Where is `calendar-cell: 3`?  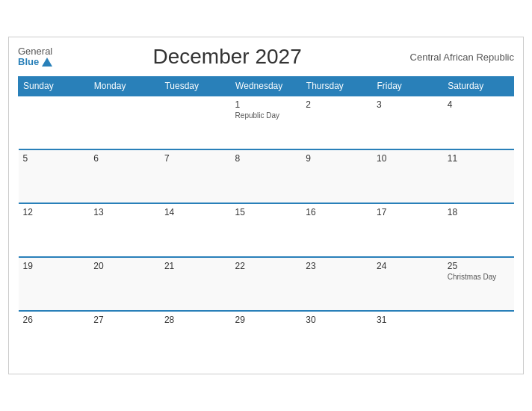 calendar-cell: 3 is located at coordinates (408, 123).